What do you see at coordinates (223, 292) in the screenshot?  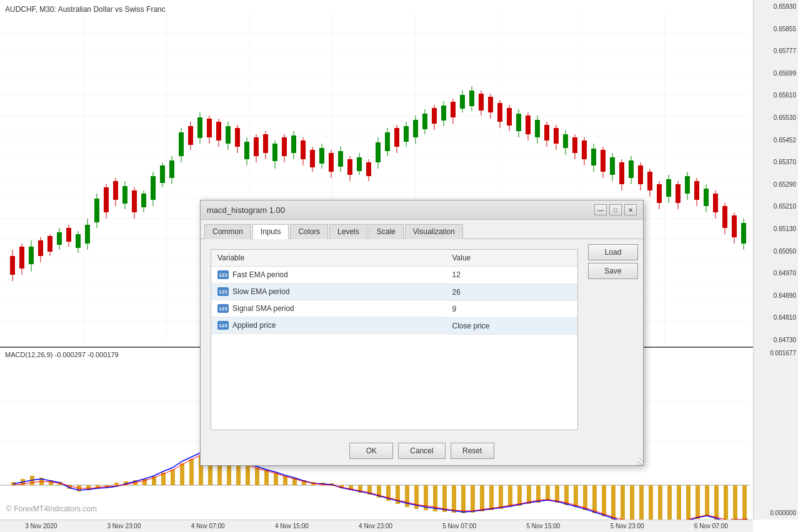 I see `var-icon-2: 123` at bounding box center [223, 292].